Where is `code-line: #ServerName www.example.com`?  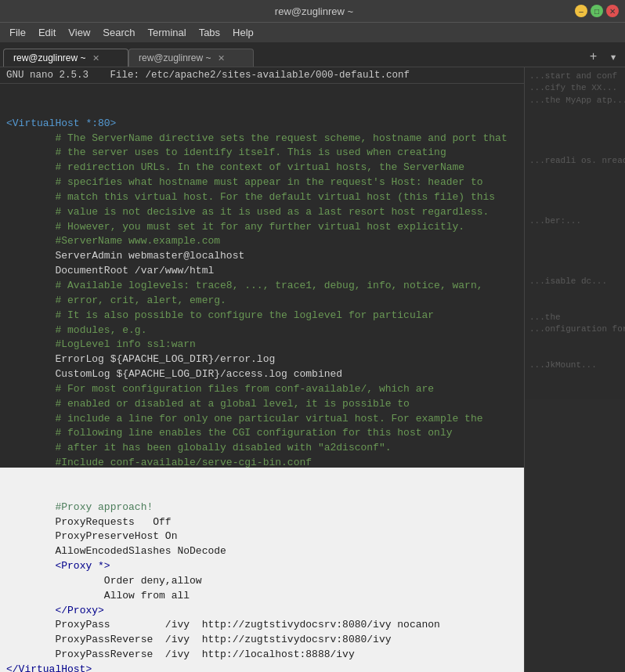
code-line: #ServerName www.example.com is located at coordinates (262, 241).